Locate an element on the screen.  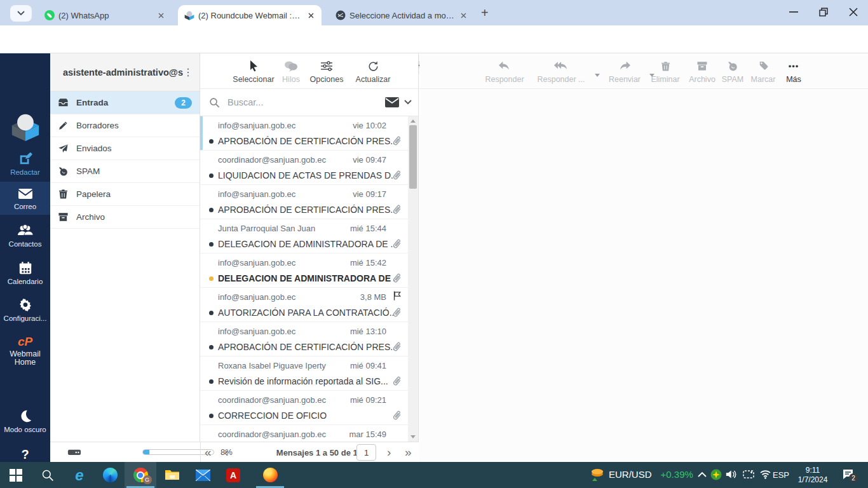
folder-spam: SPAM is located at coordinates (125, 172).